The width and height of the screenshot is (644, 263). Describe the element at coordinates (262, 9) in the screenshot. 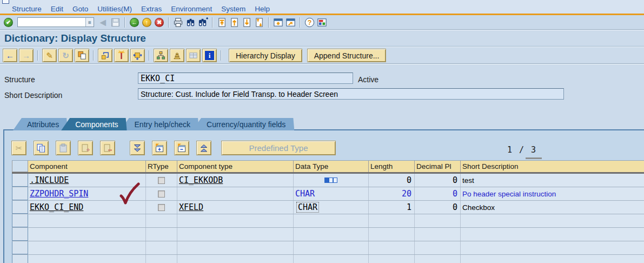

I see `menu-item-help: Help` at that location.